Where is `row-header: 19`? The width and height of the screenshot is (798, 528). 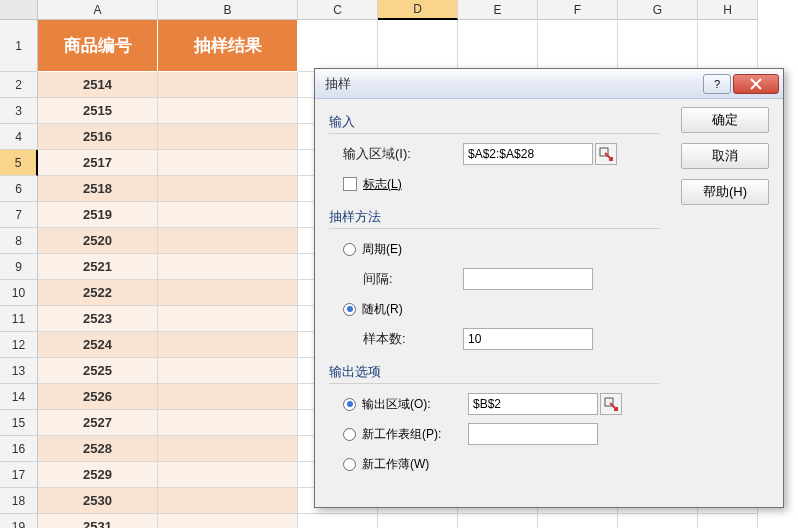
row-header: 19 is located at coordinates (19, 521).